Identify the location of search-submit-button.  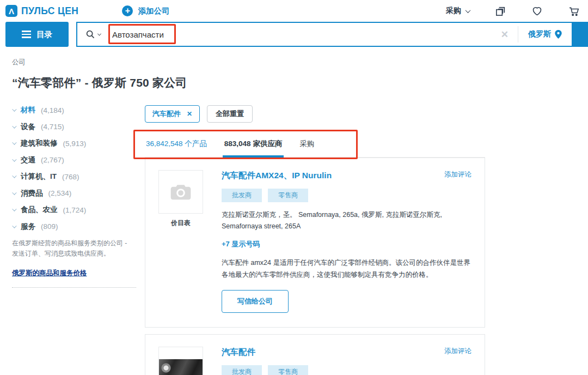
(579, 34).